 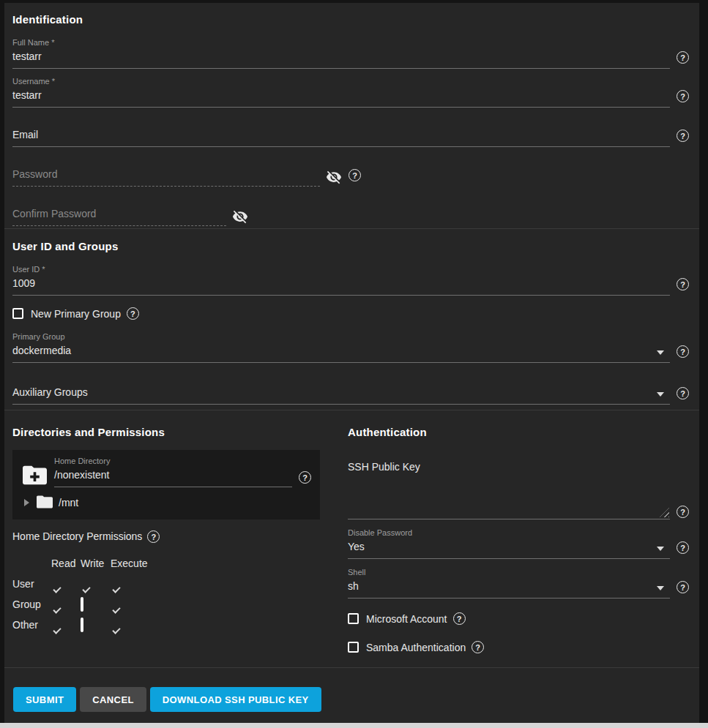 What do you see at coordinates (660, 394) in the screenshot?
I see `auxiliary-groups-caret-icon` at bounding box center [660, 394].